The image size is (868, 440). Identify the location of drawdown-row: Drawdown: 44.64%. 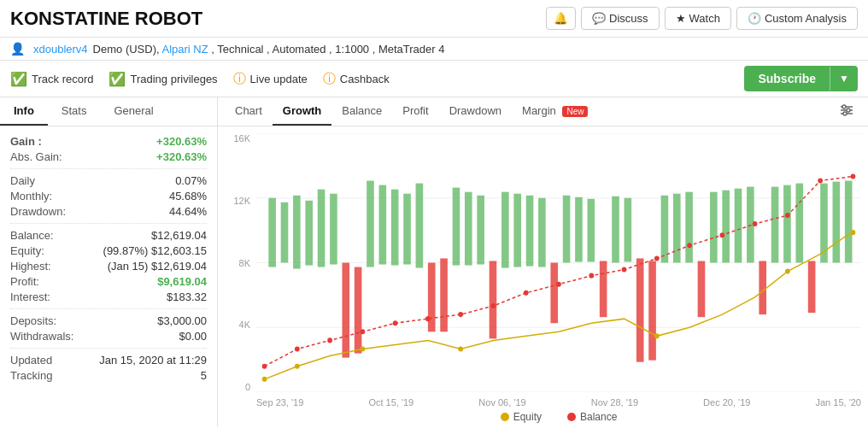
(108, 212).